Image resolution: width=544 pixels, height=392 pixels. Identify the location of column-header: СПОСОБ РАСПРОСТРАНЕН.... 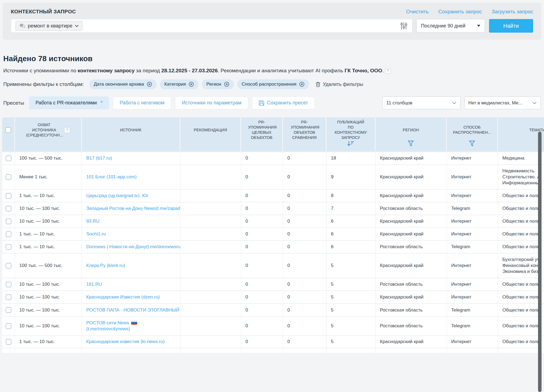
(472, 134).